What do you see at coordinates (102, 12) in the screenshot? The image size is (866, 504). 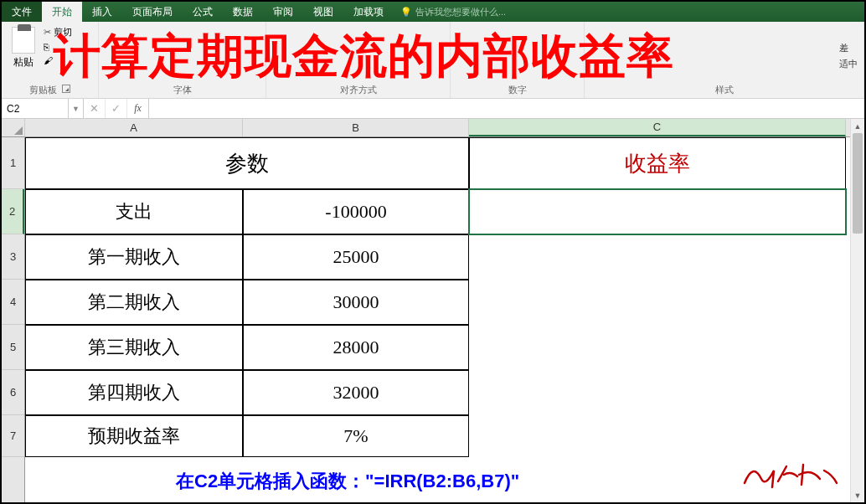 I see `tab-insert: 插入` at bounding box center [102, 12].